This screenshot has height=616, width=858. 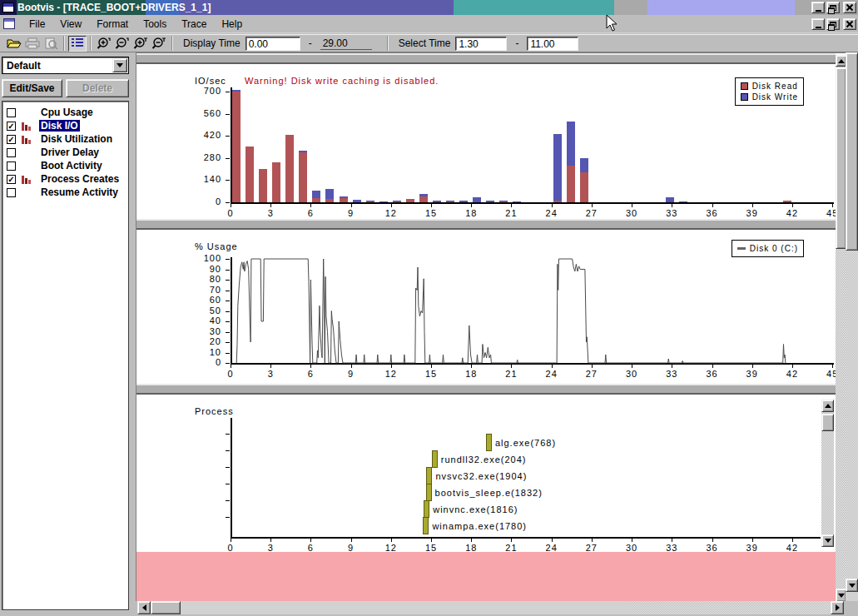 What do you see at coordinates (852, 326) in the screenshot?
I see `window-vertical-scrollbar` at bounding box center [852, 326].